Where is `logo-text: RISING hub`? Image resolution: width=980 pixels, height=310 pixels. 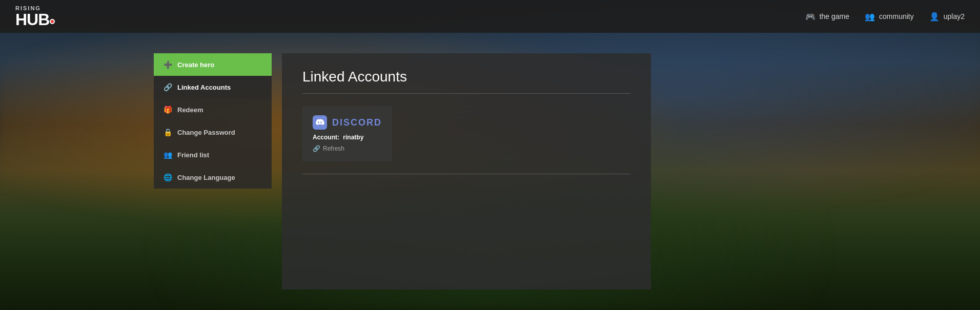
logo-text: RISING hub is located at coordinates (35, 16).